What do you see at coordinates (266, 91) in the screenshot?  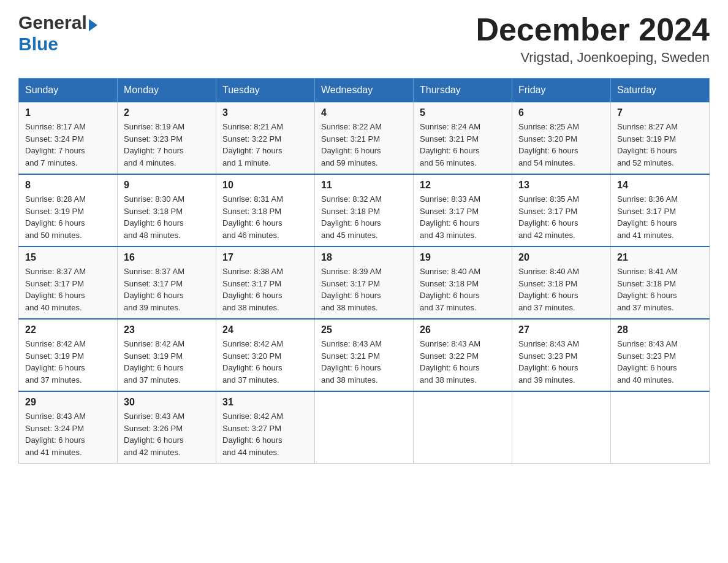 I see `col-tuesday: Tuesday` at bounding box center [266, 91].